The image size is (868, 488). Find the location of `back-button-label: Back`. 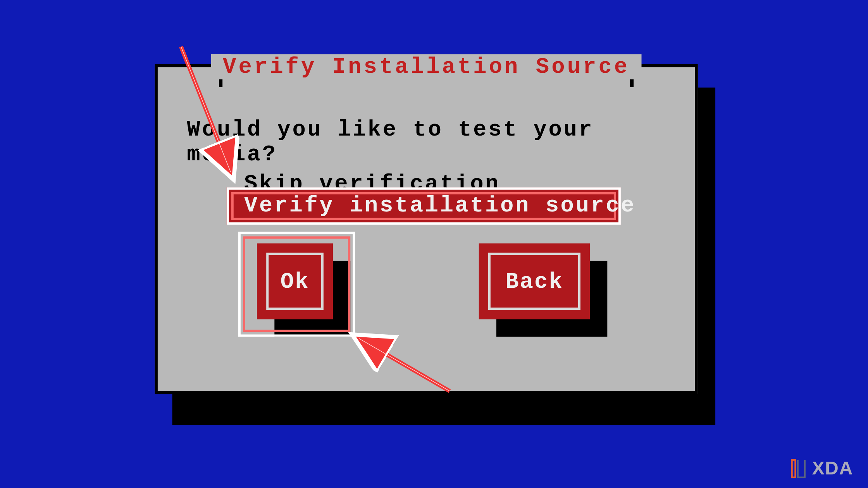

back-button-label: Back is located at coordinates (534, 281).